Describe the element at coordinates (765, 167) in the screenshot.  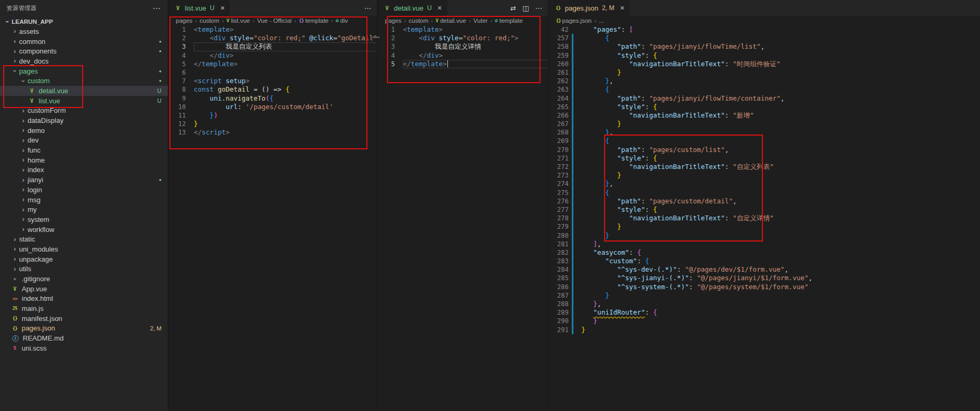
I see `code-line-272: 272 "navigationBarTitleText": "自定义列表"` at that location.